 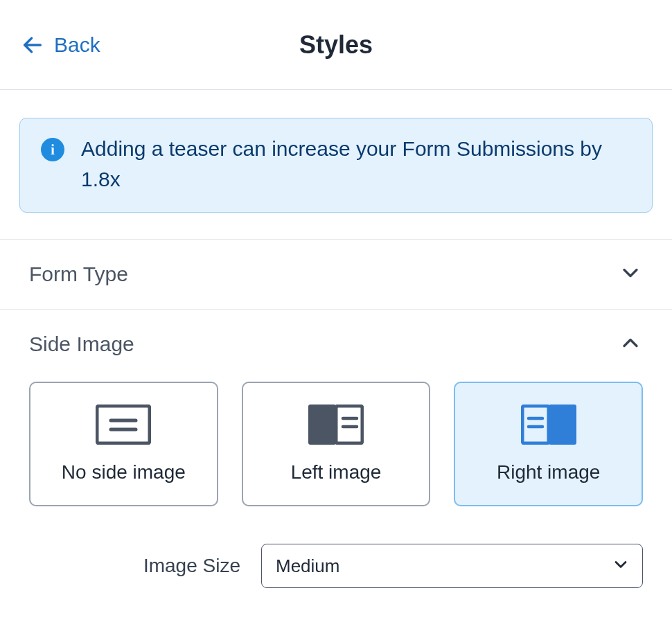 I want to click on option-label: Right image, so click(x=549, y=472).